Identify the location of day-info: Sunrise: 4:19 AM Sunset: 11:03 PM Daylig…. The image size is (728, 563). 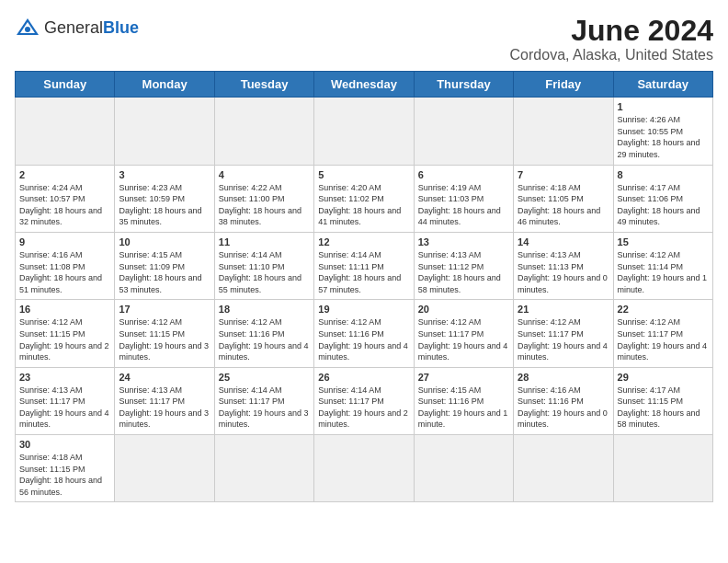
(463, 205).